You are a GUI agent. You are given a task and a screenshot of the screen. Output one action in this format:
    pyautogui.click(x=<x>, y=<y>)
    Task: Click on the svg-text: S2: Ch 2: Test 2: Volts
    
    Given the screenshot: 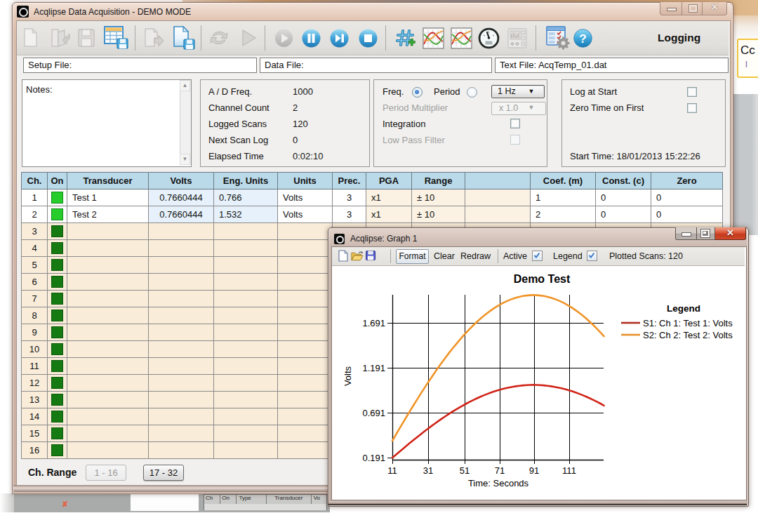 What is the action you would take?
    pyautogui.click(x=688, y=335)
    